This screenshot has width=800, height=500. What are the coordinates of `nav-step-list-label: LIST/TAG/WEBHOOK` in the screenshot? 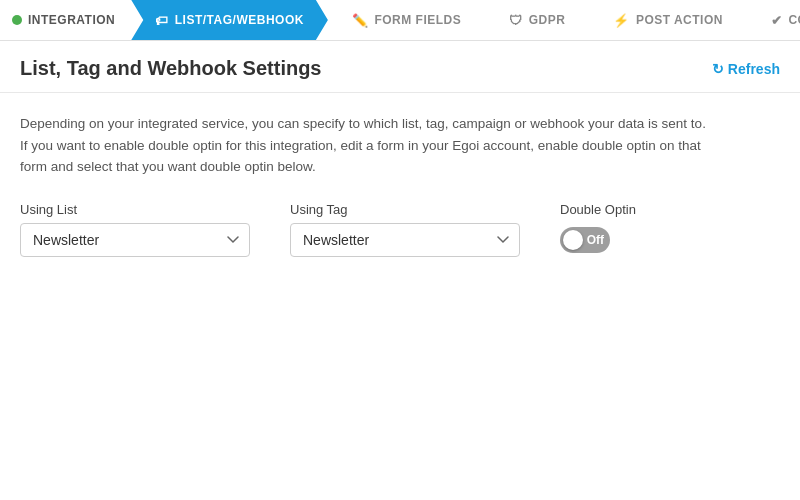 It's located at (240, 20).